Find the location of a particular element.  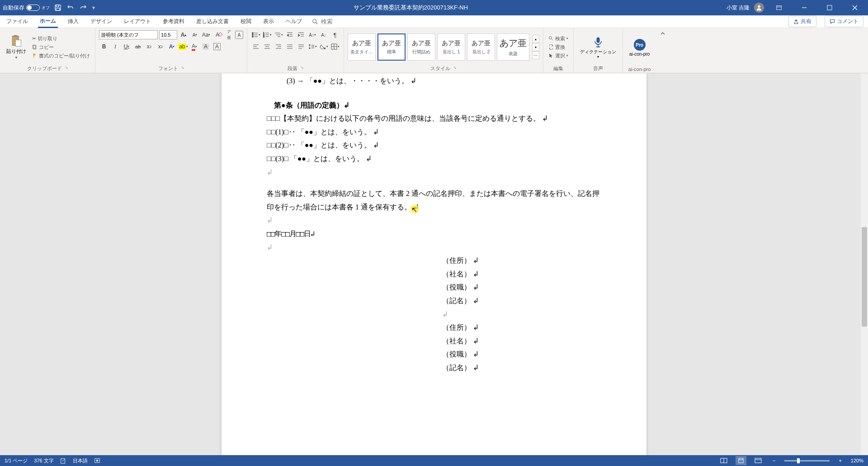

paste-button: 貼り付け ▼ is located at coordinates (16, 47).